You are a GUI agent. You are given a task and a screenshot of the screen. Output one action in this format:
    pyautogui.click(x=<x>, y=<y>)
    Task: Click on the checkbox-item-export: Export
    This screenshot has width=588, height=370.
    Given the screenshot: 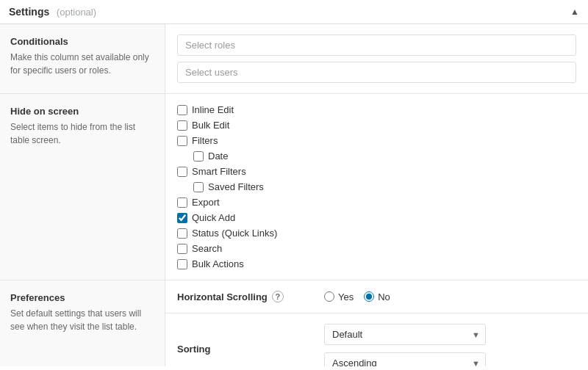 What is the action you would take?
    pyautogui.click(x=376, y=203)
    